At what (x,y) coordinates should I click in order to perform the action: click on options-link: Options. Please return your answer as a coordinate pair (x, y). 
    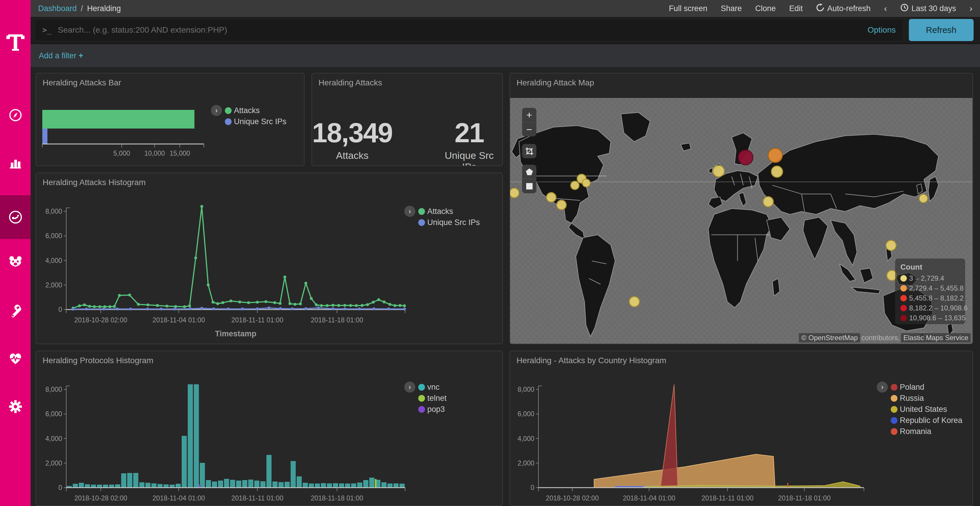
    Looking at the image, I should click on (882, 30).